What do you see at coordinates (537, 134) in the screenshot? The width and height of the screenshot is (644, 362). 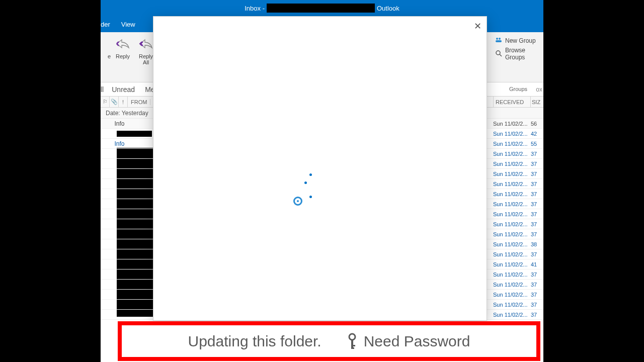 I see `row-size: 42` at bounding box center [537, 134].